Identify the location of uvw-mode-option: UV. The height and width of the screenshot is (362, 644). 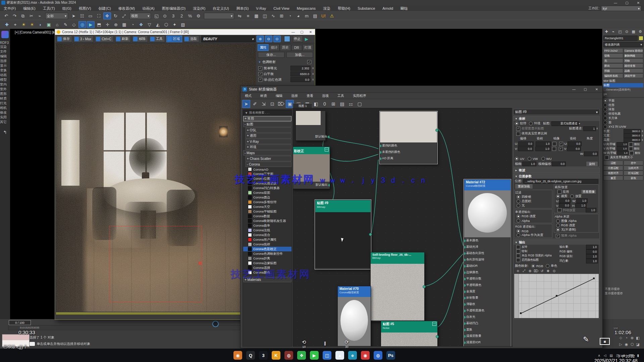
(520, 159).